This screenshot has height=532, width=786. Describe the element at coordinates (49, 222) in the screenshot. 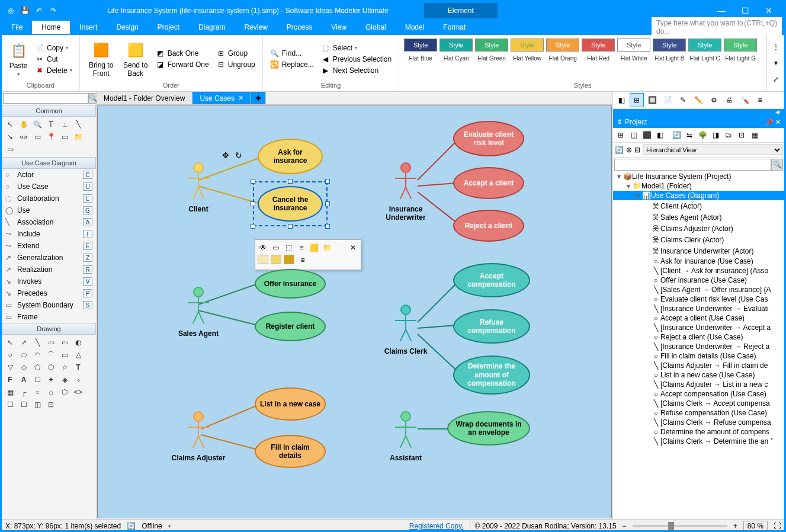

I see `tool-association: ╲AssociationA` at that location.